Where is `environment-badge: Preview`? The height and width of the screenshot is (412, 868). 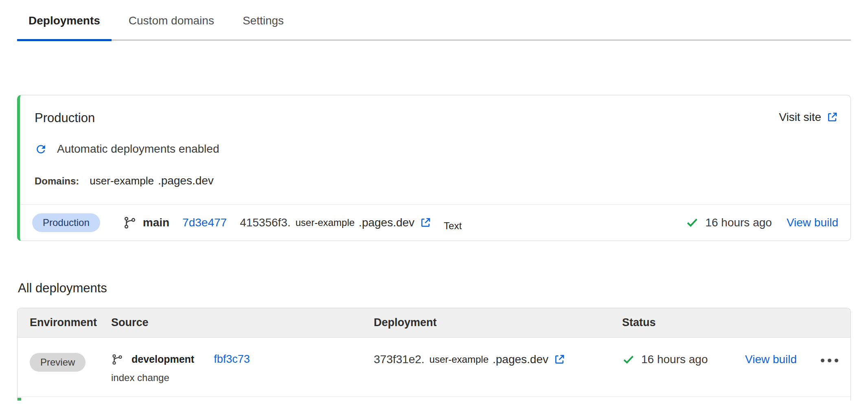
environment-badge: Preview is located at coordinates (58, 362).